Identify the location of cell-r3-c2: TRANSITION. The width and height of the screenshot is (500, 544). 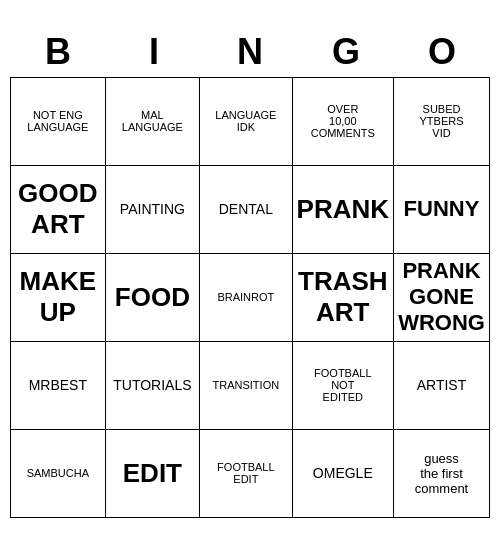
(246, 385).